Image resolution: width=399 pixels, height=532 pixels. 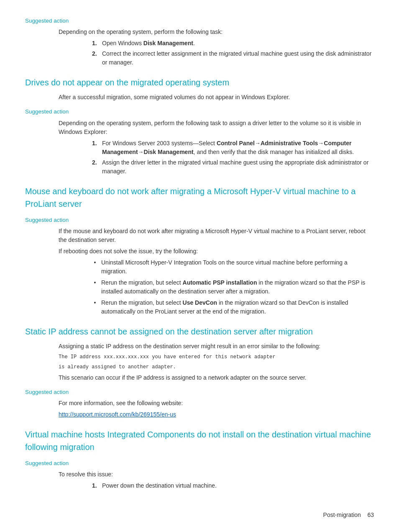 What do you see at coordinates (233, 44) in the screenshot?
I see `sa1-item-1: 1. Open Windows Disk Management.` at bounding box center [233, 44].